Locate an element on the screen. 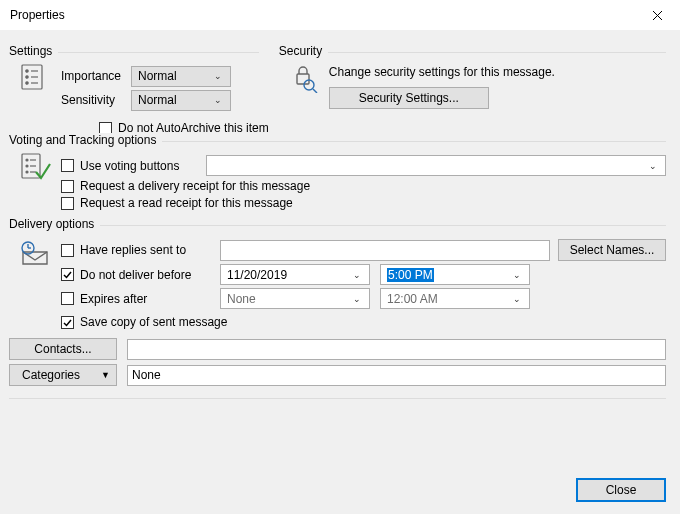 The image size is (680, 514). delivery-receipt-checkbox is located at coordinates (68, 186).